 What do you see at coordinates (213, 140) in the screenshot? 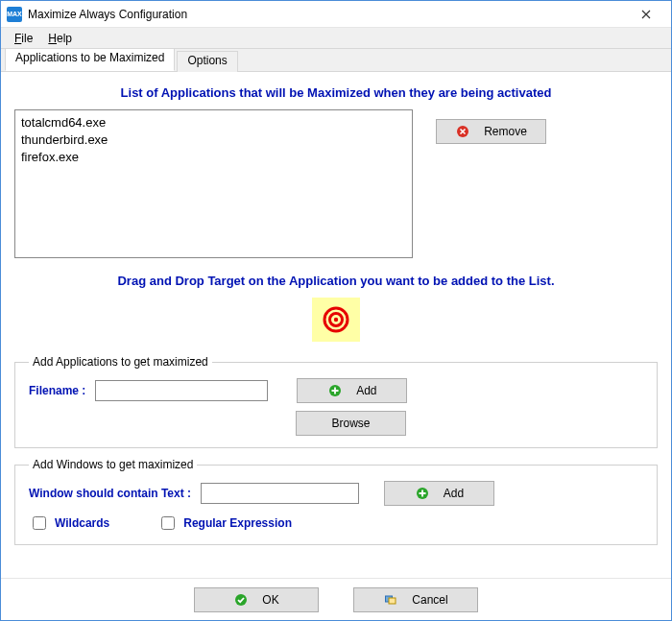
I see `list-item: thunderbird.exe` at bounding box center [213, 140].